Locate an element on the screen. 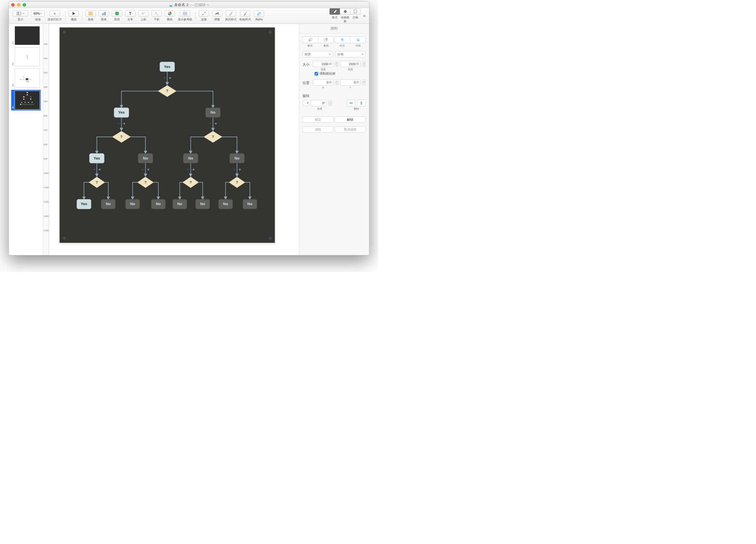  connect-button is located at coordinates (204, 13).